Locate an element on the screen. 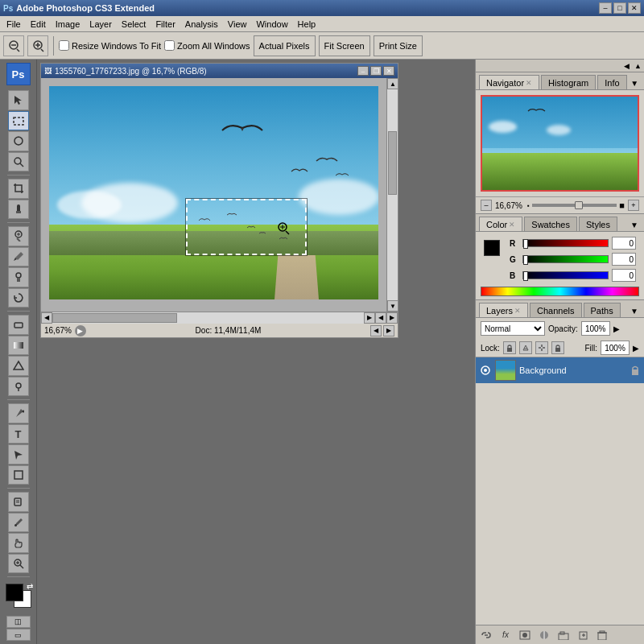  navigator-close-tab: ✕ is located at coordinates (529, 83).